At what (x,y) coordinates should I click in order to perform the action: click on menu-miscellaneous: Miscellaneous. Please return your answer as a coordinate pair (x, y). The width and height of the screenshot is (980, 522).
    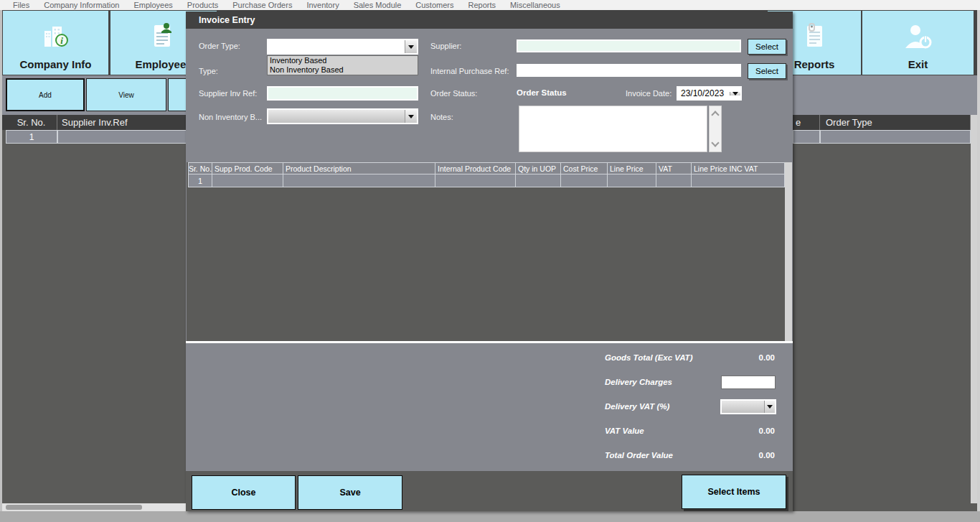
    Looking at the image, I should click on (535, 5).